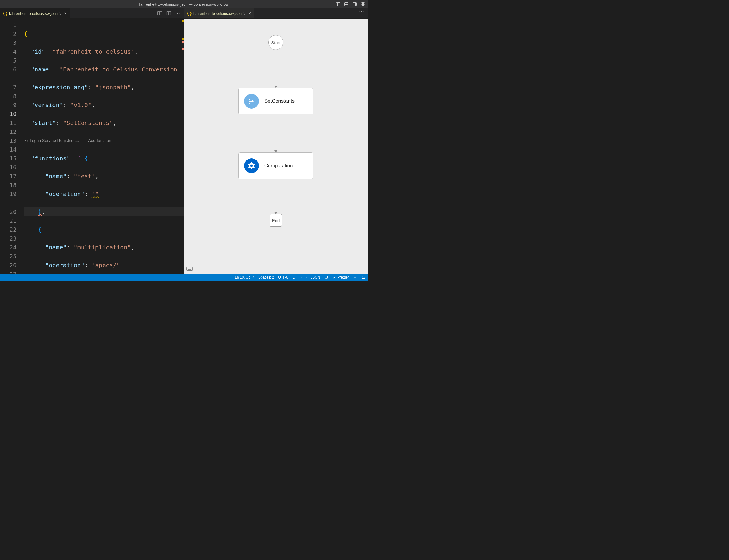  What do you see at coordinates (276, 42) in the screenshot?
I see `diagram-start-node: Start` at bounding box center [276, 42].